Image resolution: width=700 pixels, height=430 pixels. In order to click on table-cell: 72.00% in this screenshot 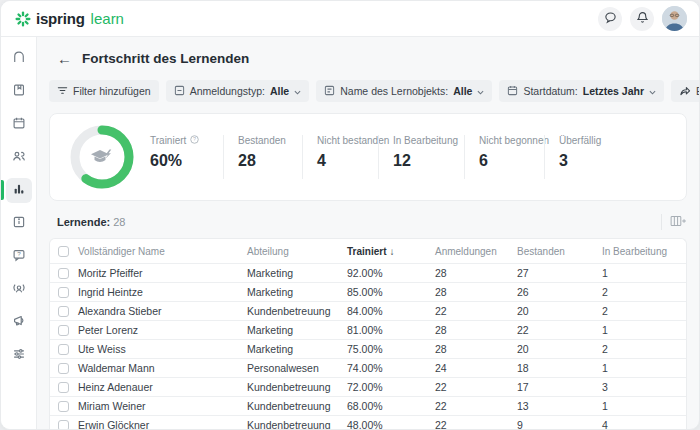, I will do `click(391, 387)`.